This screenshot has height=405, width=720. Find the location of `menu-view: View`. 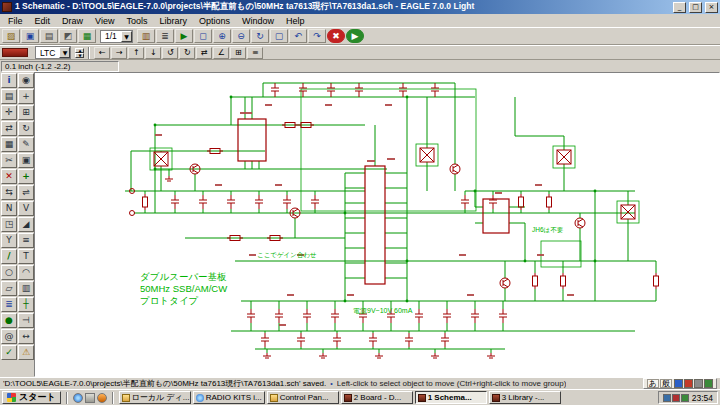

menu-view: View is located at coordinates (104, 21).